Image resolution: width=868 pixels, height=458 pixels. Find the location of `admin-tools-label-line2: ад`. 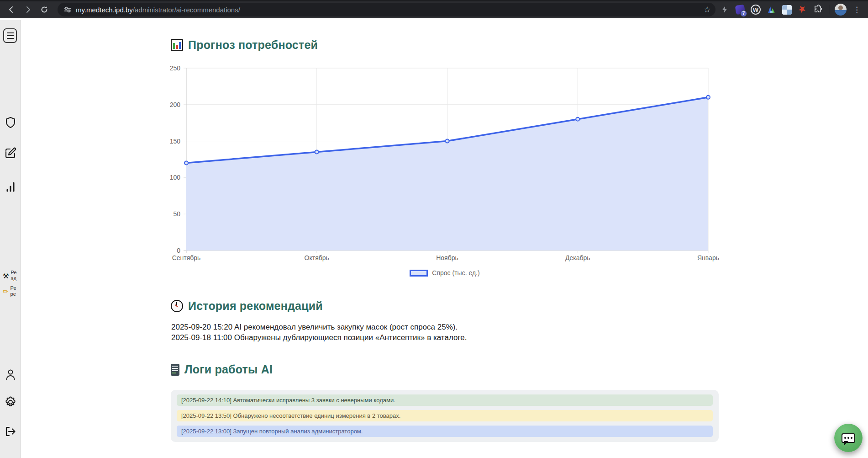

admin-tools-label-line2: ад is located at coordinates (14, 278).